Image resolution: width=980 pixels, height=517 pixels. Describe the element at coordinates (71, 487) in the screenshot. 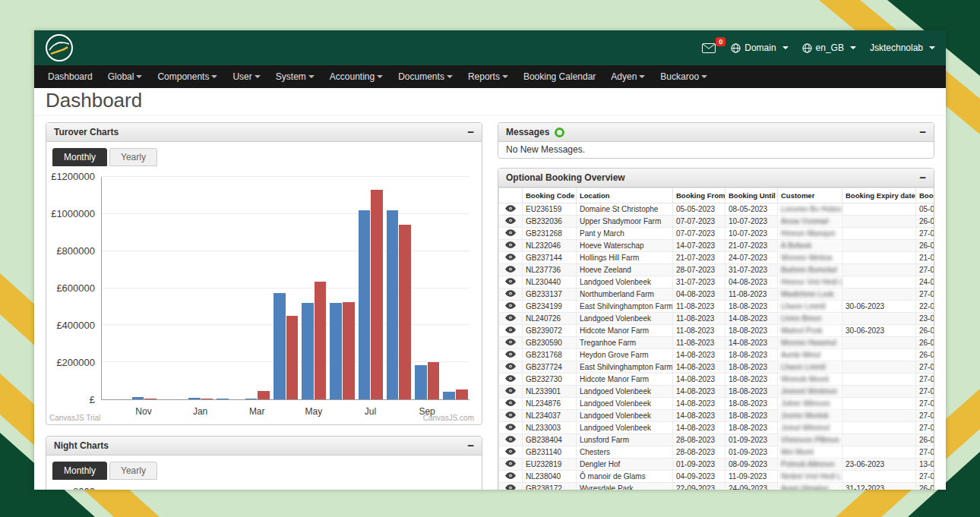

I see `y-axis-label: 8000` at that location.